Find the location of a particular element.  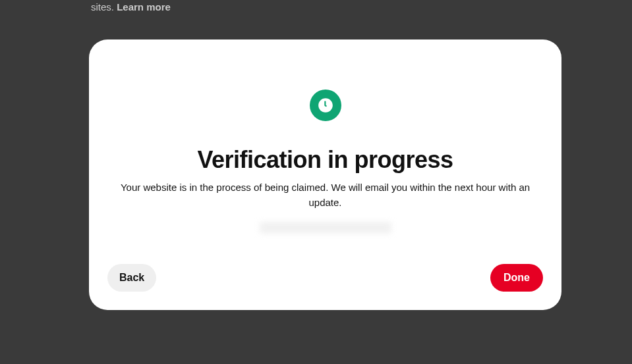

back-button: Back is located at coordinates (132, 278).